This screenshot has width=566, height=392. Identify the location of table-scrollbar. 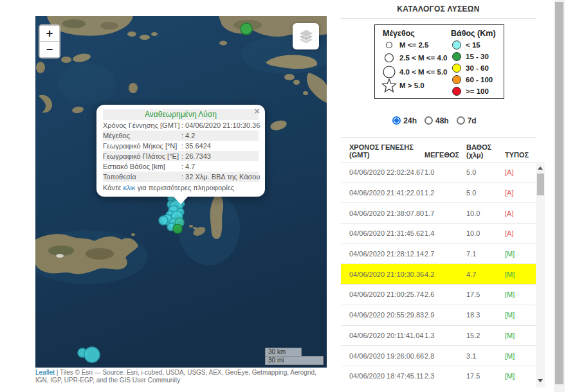
(540, 275).